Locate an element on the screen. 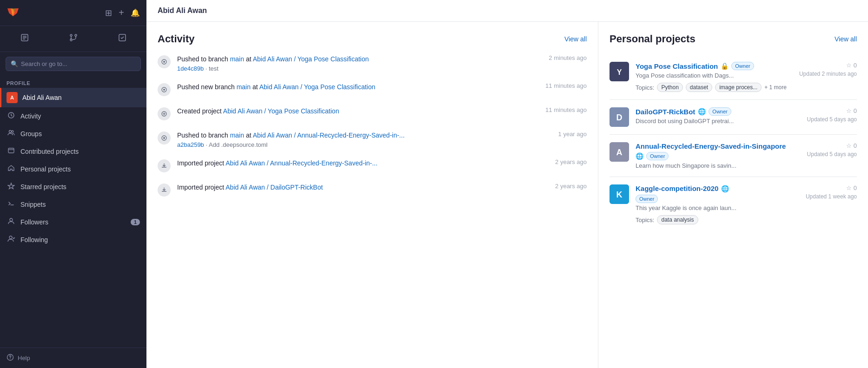 Image resolution: width=868 pixels, height=368 pixels. svg-text: A is located at coordinates (619, 152).